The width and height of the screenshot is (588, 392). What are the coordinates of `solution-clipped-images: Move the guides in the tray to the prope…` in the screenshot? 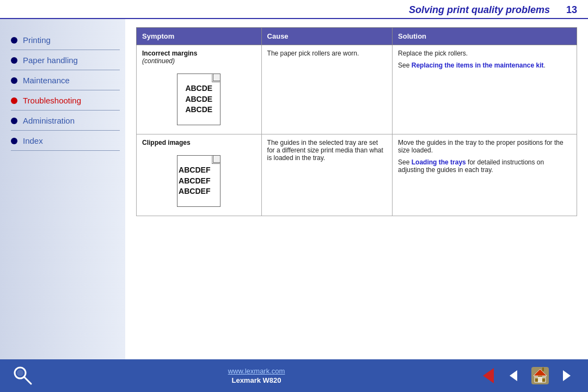 It's located at (485, 175).